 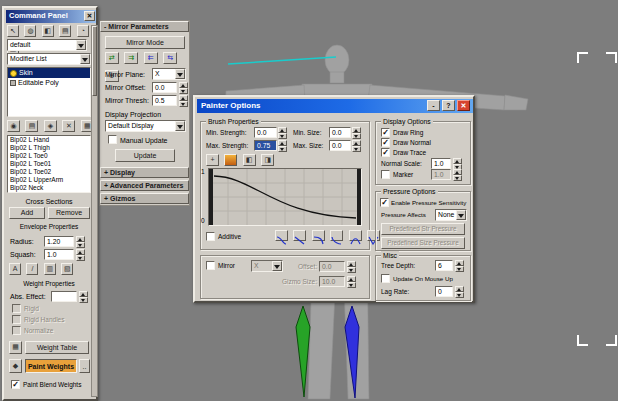 I want to click on close-icon: ✕, so click(x=464, y=106).